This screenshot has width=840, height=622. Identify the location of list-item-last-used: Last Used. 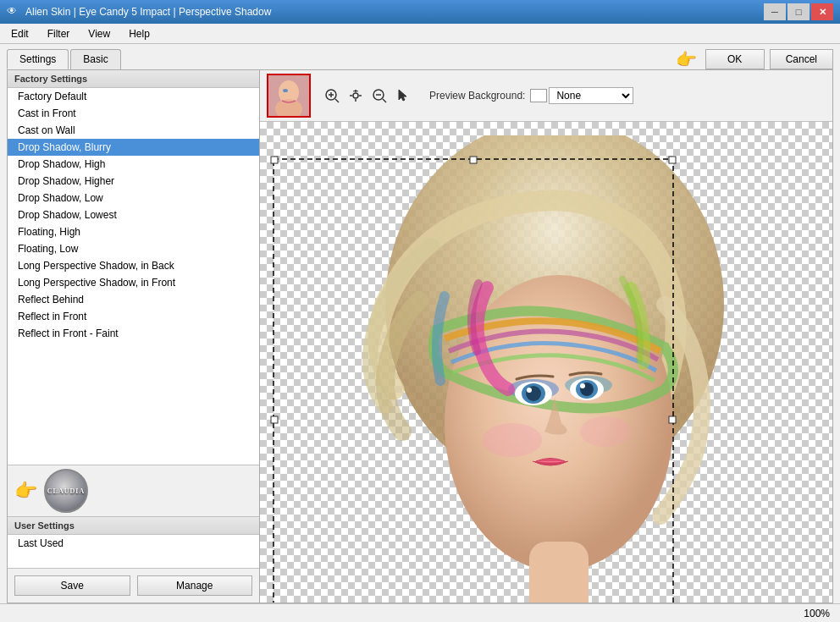
(134, 543).